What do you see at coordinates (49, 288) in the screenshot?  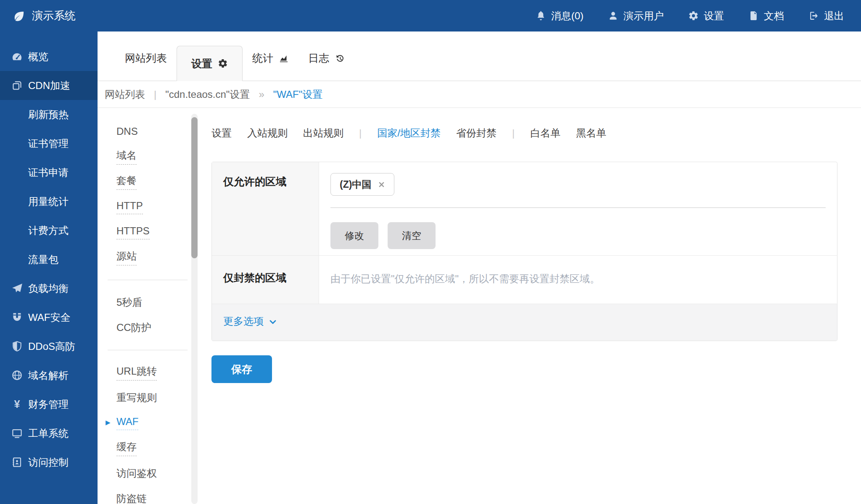 I see `sidebar-item-load-balancer: 负载均衡` at bounding box center [49, 288].